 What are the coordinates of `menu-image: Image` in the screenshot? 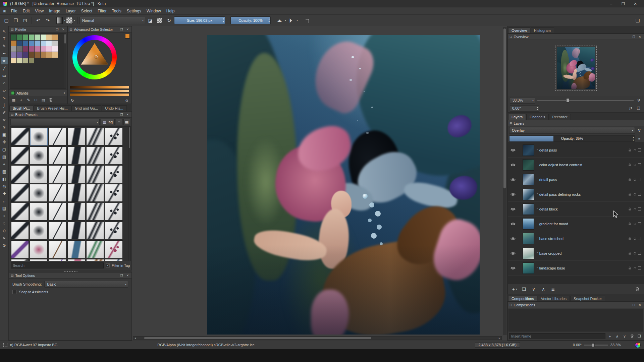 It's located at (54, 11).